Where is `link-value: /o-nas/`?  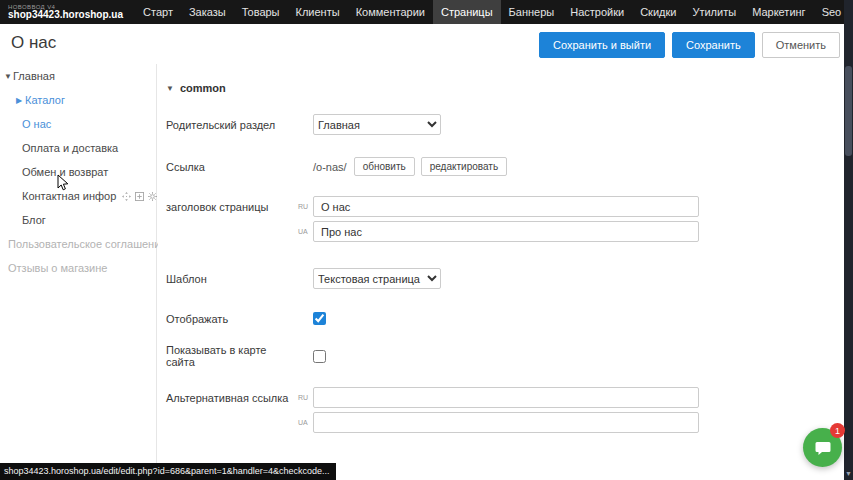 link-value: /o-nas/ is located at coordinates (330, 167).